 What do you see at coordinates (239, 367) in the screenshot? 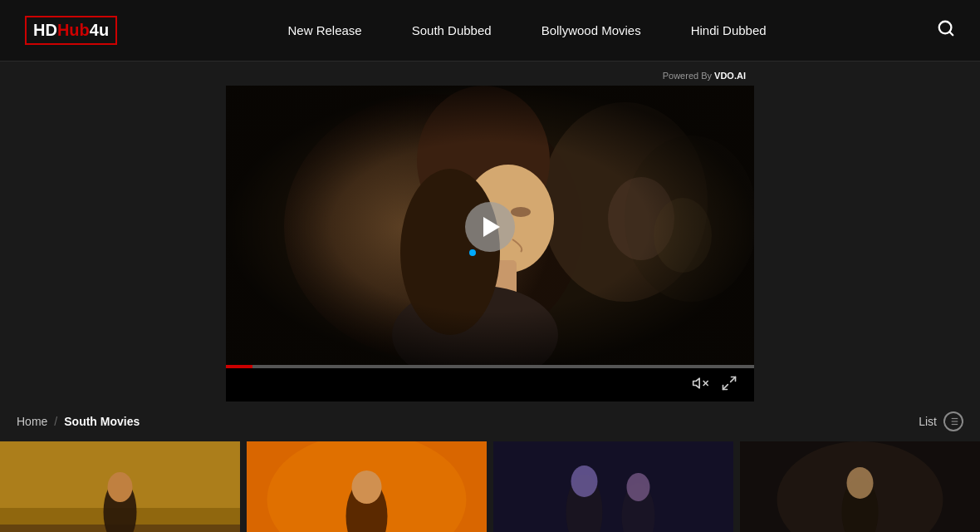
I see `progress-bar-fill` at bounding box center [239, 367].